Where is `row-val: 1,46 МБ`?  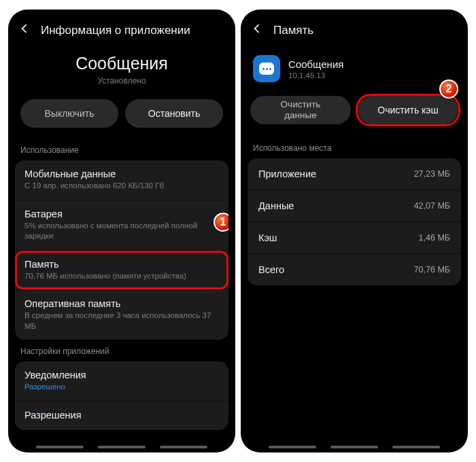 row-val: 1,46 МБ is located at coordinates (435, 238).